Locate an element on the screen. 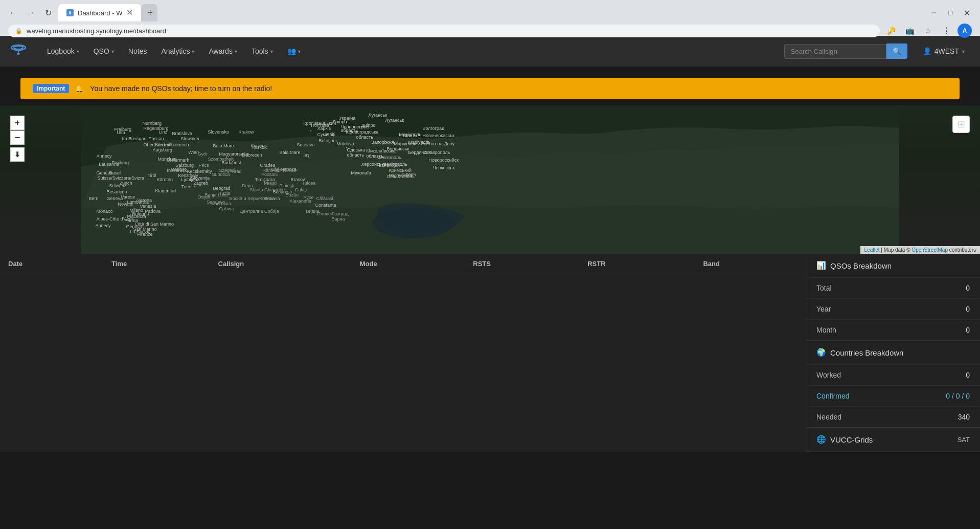  user-icon: 👤 is located at coordinates (927, 51).